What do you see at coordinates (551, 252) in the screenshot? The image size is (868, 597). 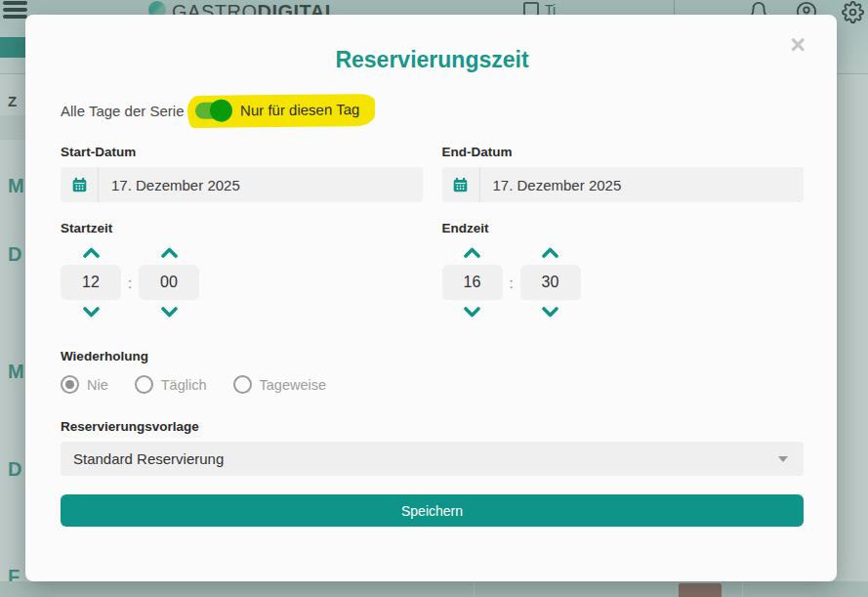 I see `end-minute-up-icon` at bounding box center [551, 252].